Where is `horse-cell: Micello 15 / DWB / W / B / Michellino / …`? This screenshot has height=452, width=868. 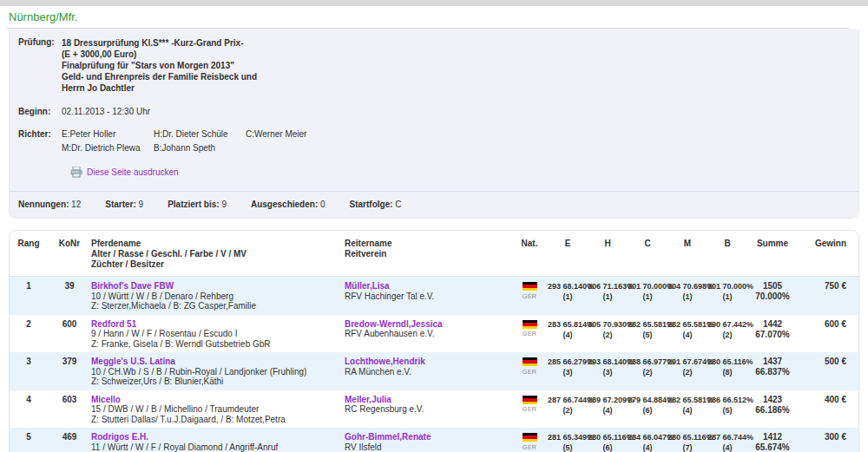
horse-cell: Micello 15 / DWB / W / B / Michellino / … is located at coordinates (218, 409).